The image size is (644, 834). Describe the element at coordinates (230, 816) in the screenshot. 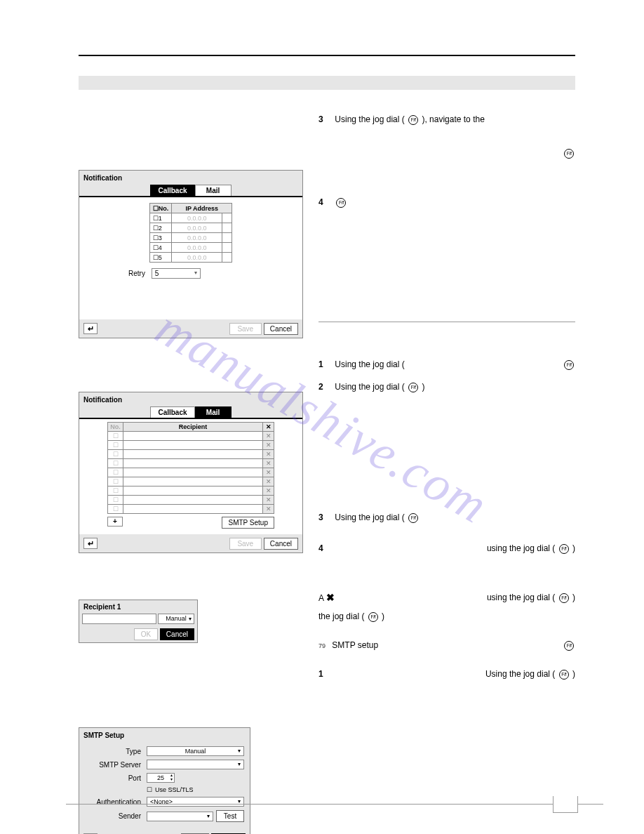

I see `test-button: Test` at that location.